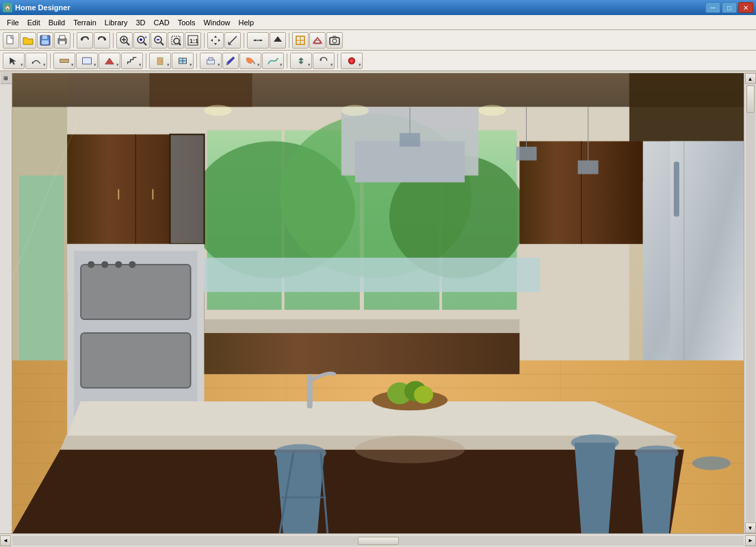  I want to click on minimize-button: ─, so click(713, 8).